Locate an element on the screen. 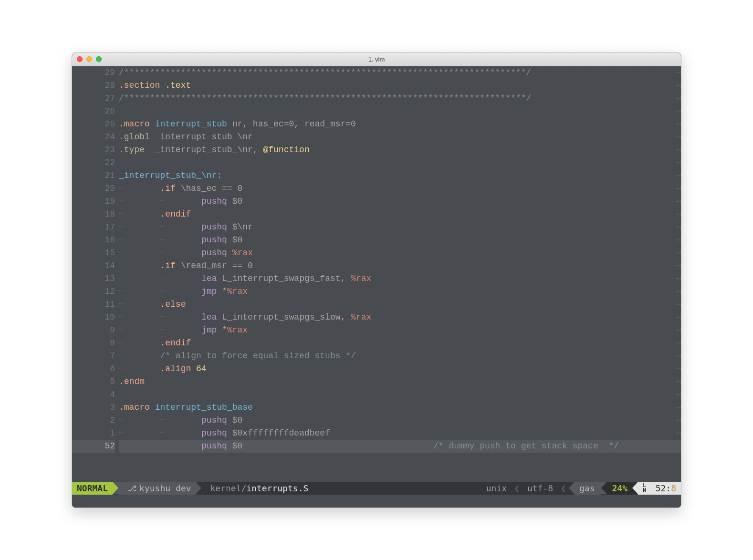 Image resolution: width=753 pixels, height=560 pixels. code-line: ┄ /* align to force equal sized stubs */… is located at coordinates (400, 356).